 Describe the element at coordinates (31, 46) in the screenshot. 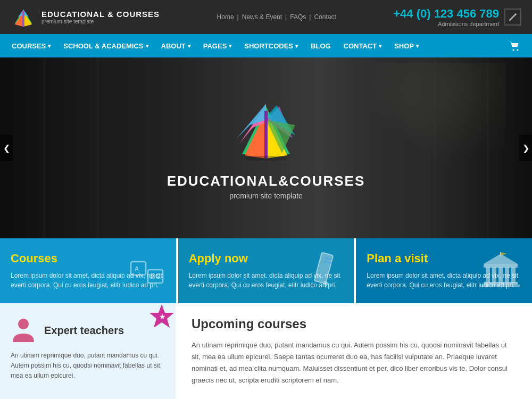

I see `nav-courses: COURSES ▾` at that location.